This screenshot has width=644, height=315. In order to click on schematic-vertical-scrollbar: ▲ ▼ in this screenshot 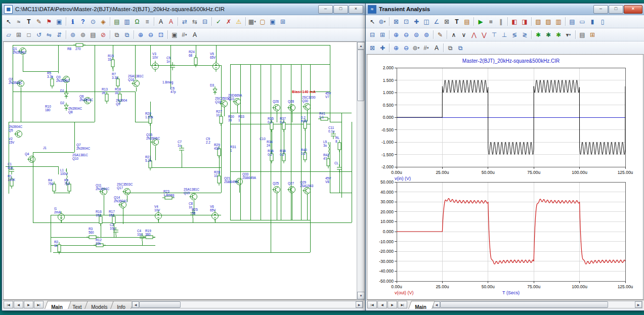, I will do `click(361, 171)`.